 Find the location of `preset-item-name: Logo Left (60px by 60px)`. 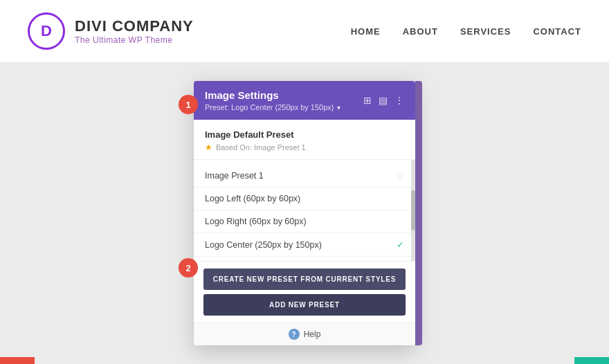

preset-item-name: Logo Left (60px by 60px) is located at coordinates (253, 199).